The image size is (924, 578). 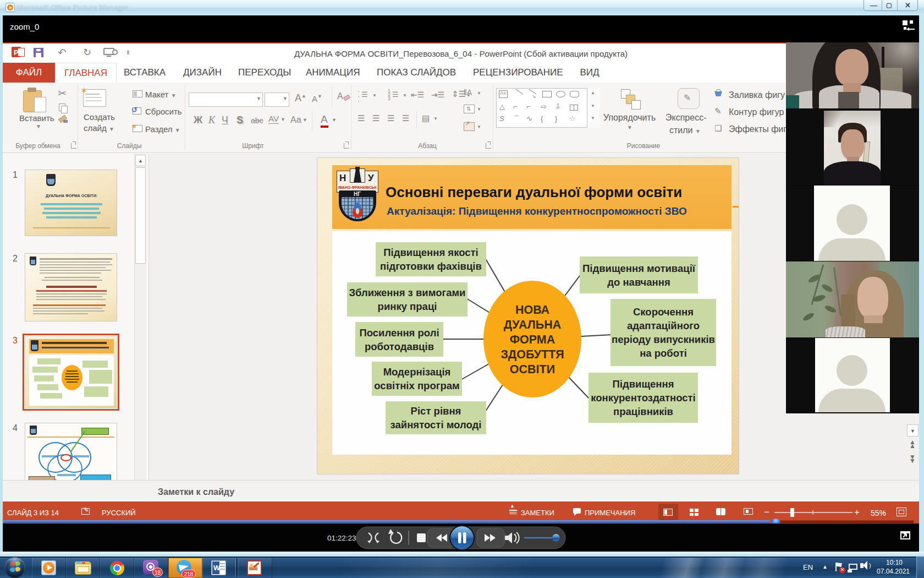 What do you see at coordinates (342, 538) in the screenshot?
I see `svg-text: 01:22:23` at bounding box center [342, 538].